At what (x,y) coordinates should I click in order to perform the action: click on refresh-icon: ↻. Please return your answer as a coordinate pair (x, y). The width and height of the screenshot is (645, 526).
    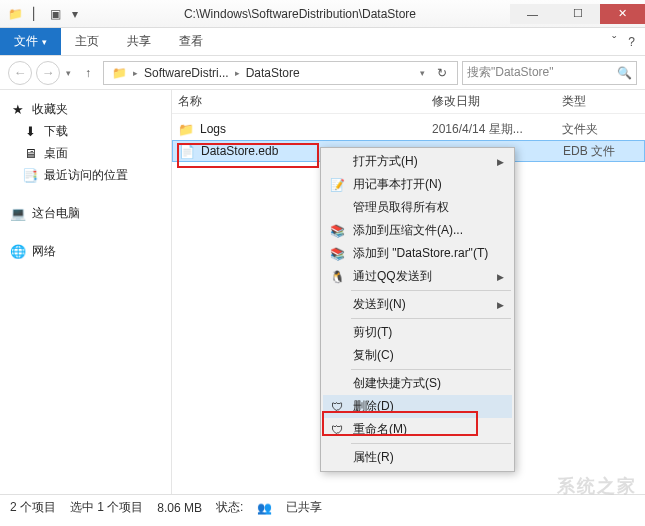
    Looking at the image, I should click on (442, 73).